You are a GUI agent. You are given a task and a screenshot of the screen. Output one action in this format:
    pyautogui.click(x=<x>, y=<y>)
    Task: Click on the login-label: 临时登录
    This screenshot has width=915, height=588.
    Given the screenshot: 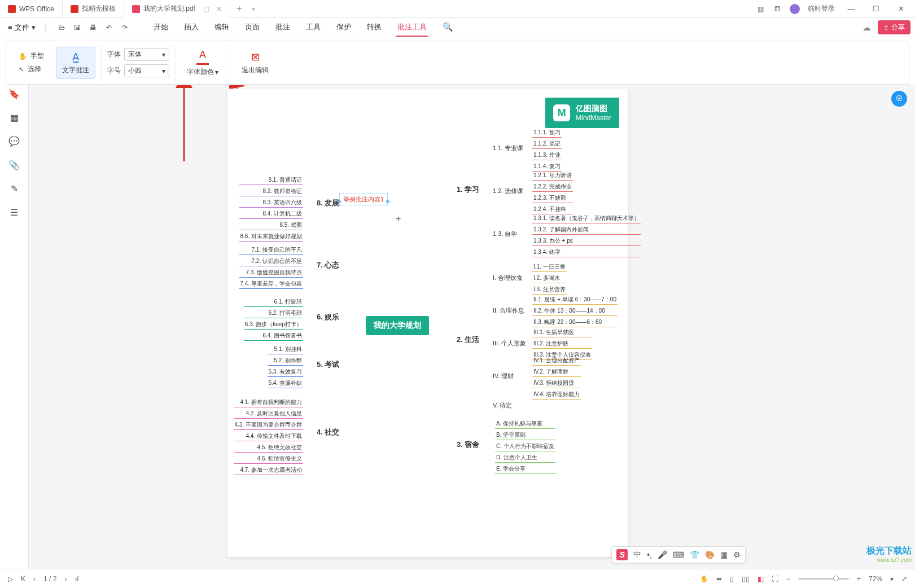 What is the action you would take?
    pyautogui.click(x=821, y=9)
    